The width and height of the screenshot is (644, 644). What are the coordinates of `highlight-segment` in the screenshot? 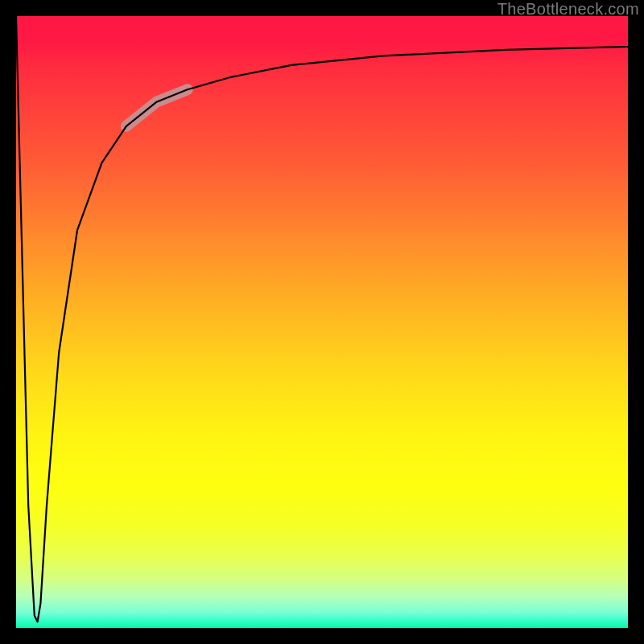 It's located at (157, 108).